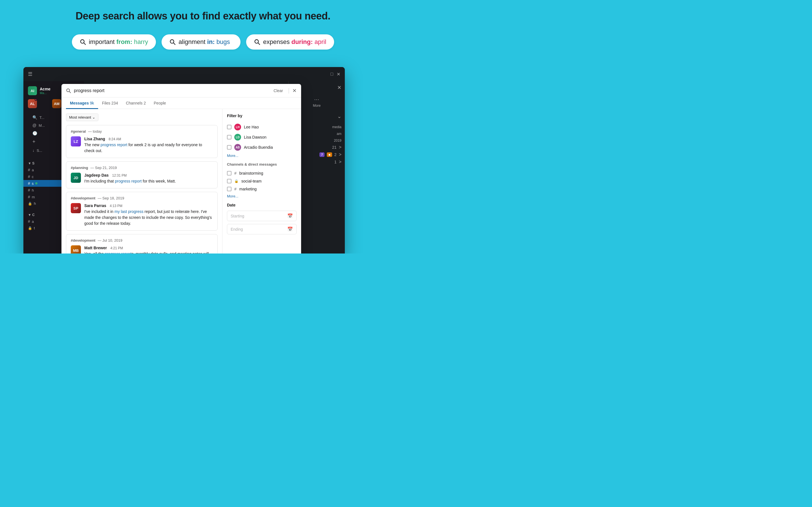  What do you see at coordinates (338, 74) in the screenshot?
I see `window-close-icon: ✕` at bounding box center [338, 74].